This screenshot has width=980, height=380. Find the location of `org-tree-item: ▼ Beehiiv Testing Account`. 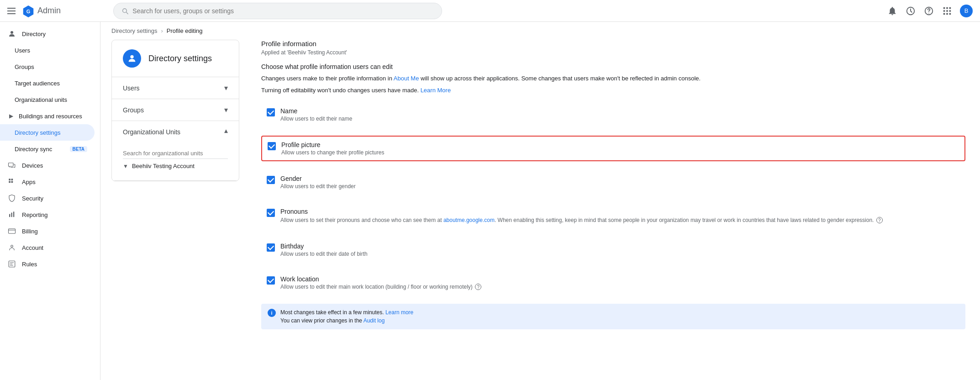

org-tree-item: ▼ Beehiiv Testing Account is located at coordinates (175, 166).